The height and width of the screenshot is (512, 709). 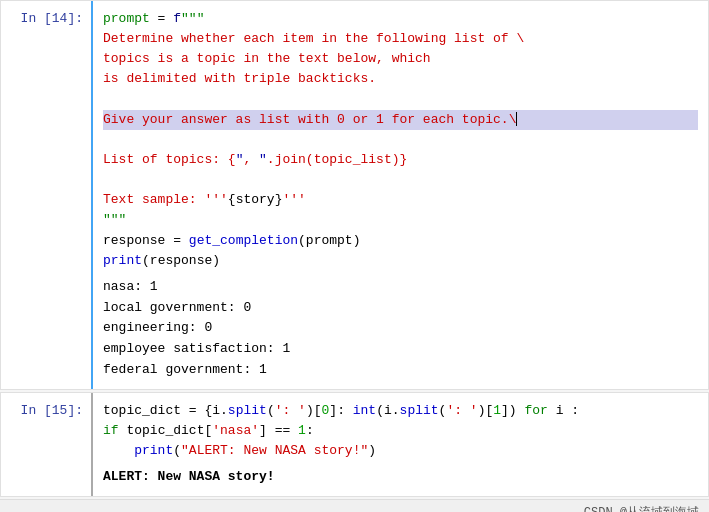 What do you see at coordinates (46, 195) in the screenshot?
I see `cell-14-label: In [14]:` at bounding box center [46, 195].